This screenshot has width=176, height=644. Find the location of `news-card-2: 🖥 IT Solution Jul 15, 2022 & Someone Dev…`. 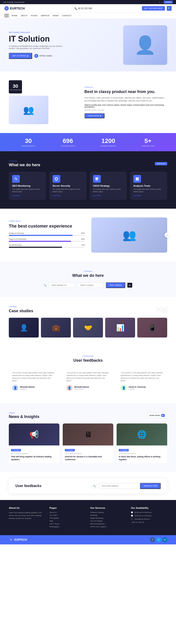

news-card-2: 🖥 IT Solution Jul 15, 2022 & Someone Dev… is located at coordinates (88, 443).